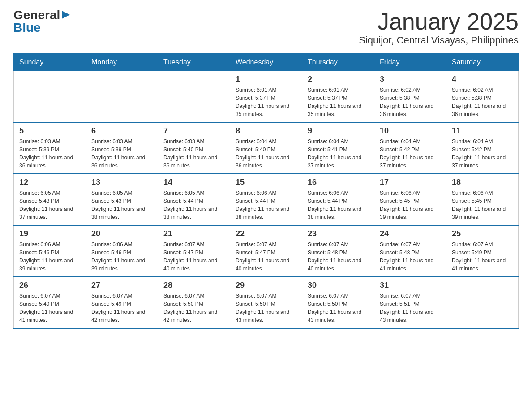  I want to click on calendar-cell: 14Sunrise: 6:05 AM Sunset: 5:44 PM Dayli…, so click(194, 200).